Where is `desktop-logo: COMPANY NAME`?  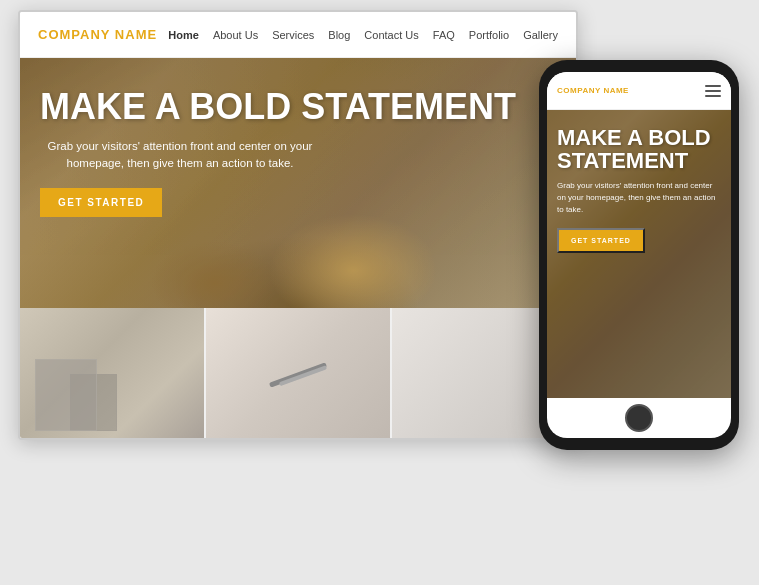 desktop-logo: COMPANY NAME is located at coordinates (98, 34).